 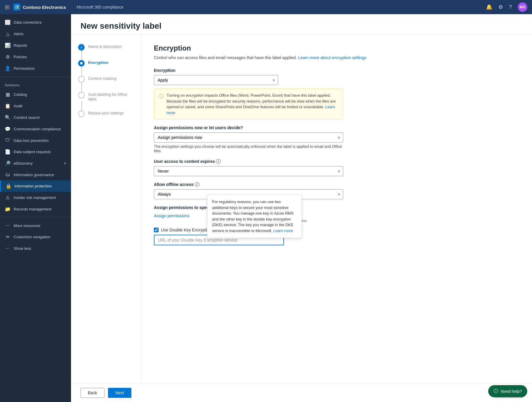 What do you see at coordinates (44, 7) in the screenshot?
I see `app-name: Contoso Electronics` at bounding box center [44, 7].